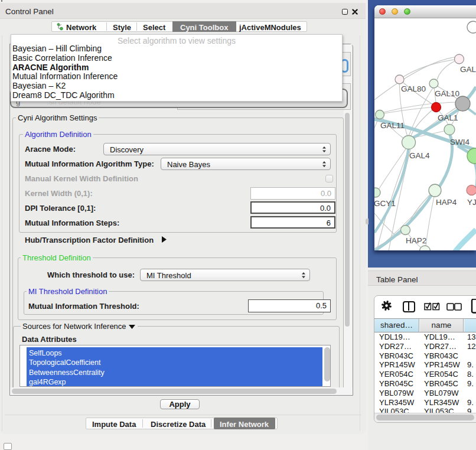 This screenshot has width=476, height=450. What do you see at coordinates (471, 202) in the screenshot?
I see `svg-text: YJR` at bounding box center [471, 202].